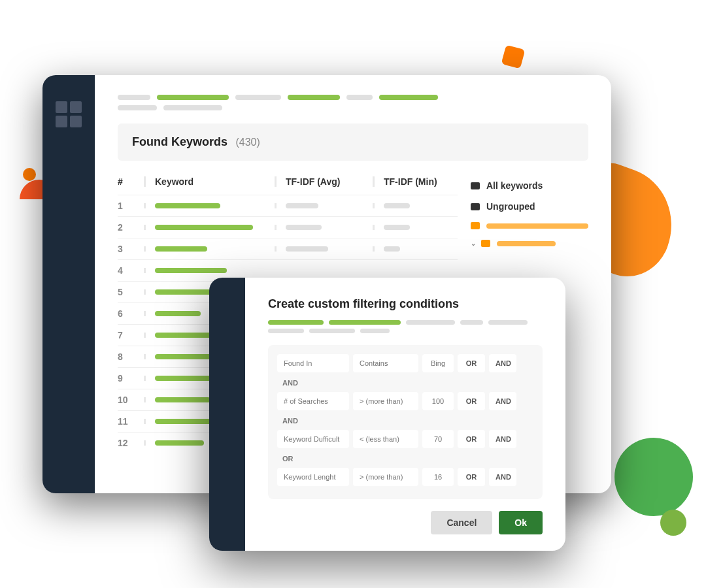 The height and width of the screenshot is (588, 706). I want to click on decoration-green-circle, so click(654, 477).